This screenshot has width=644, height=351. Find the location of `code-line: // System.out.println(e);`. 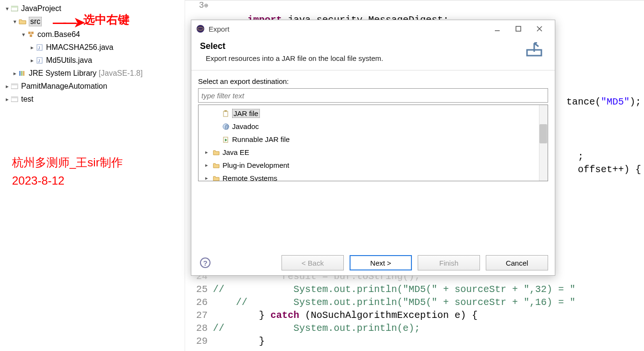

code-line: // System.out.println(e); is located at coordinates (394, 328).